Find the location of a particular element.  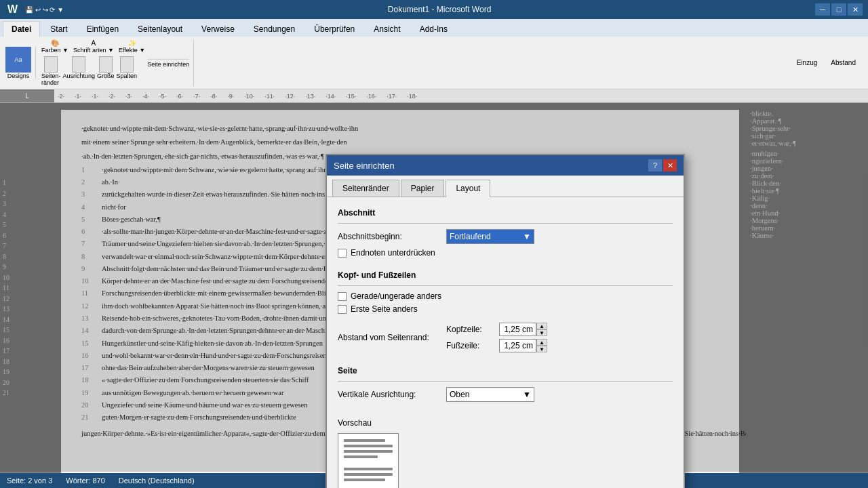

window-title: Dokument1 - Microsoft Word is located at coordinates (439, 9).